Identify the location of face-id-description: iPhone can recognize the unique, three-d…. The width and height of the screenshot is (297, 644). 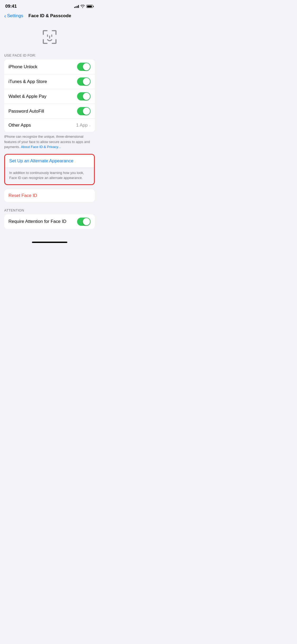
(50, 143).